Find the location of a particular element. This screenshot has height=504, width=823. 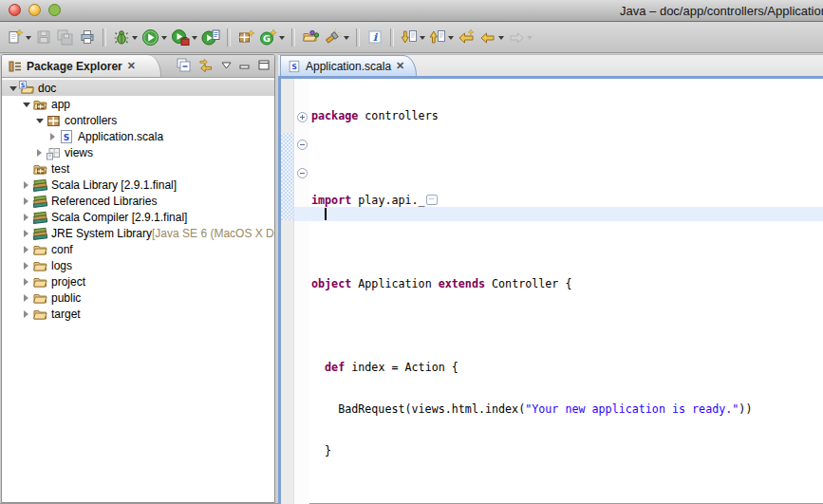

external-tools-button is located at coordinates (184, 37).